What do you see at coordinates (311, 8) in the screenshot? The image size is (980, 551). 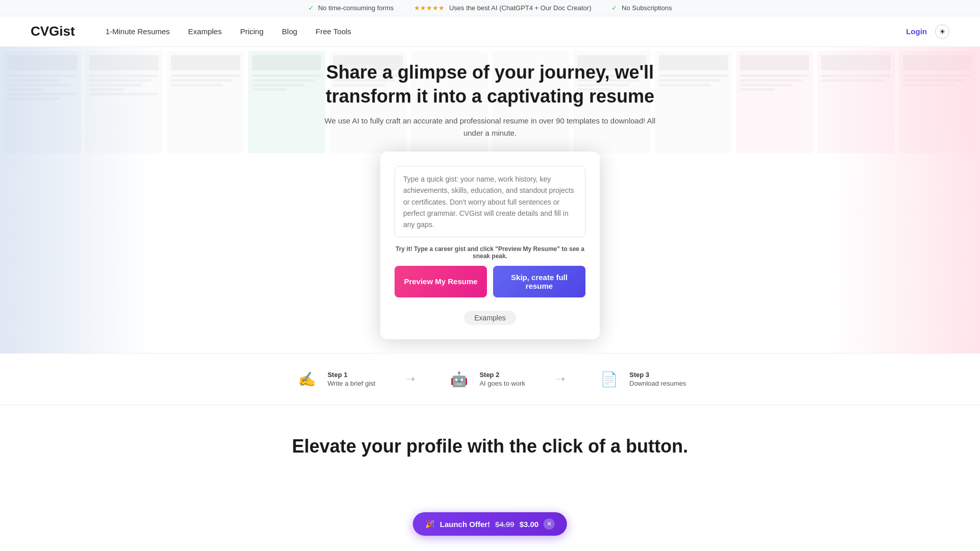 I see `check-icon-1: ✓` at bounding box center [311, 8].